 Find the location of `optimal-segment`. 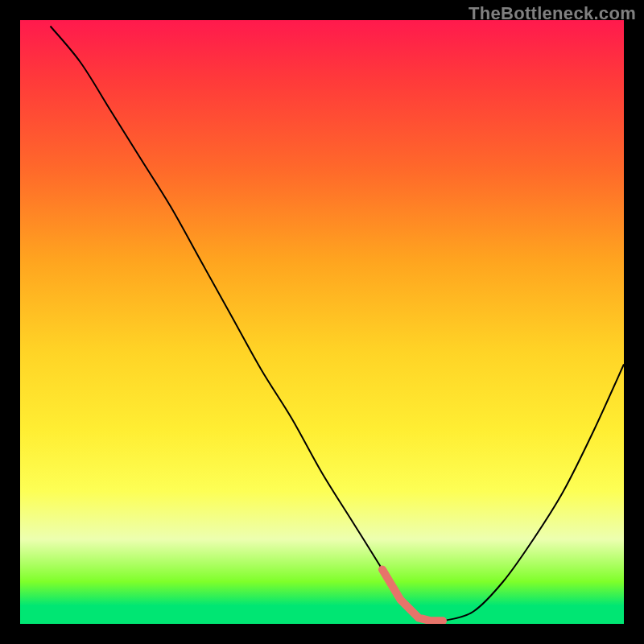

optimal-segment is located at coordinates (412, 596).